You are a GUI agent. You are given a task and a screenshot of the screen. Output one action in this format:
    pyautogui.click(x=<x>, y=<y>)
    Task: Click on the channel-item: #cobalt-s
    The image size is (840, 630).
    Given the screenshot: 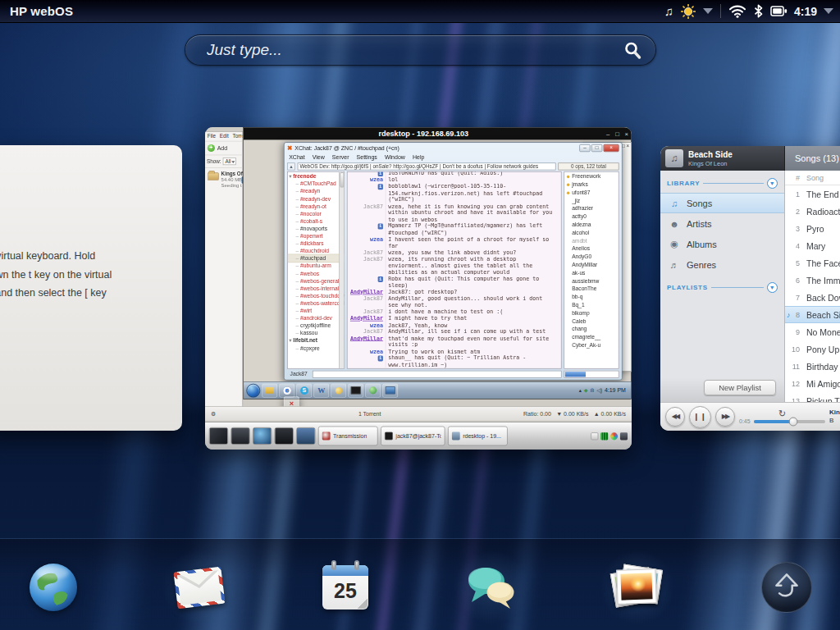 What is the action you would take?
    pyautogui.click(x=317, y=221)
    